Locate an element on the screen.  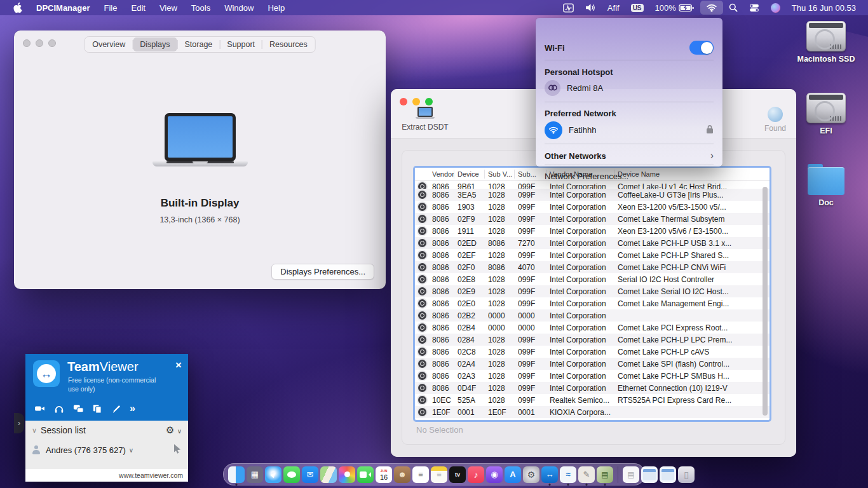
headset-icon is located at coordinates (59, 409).